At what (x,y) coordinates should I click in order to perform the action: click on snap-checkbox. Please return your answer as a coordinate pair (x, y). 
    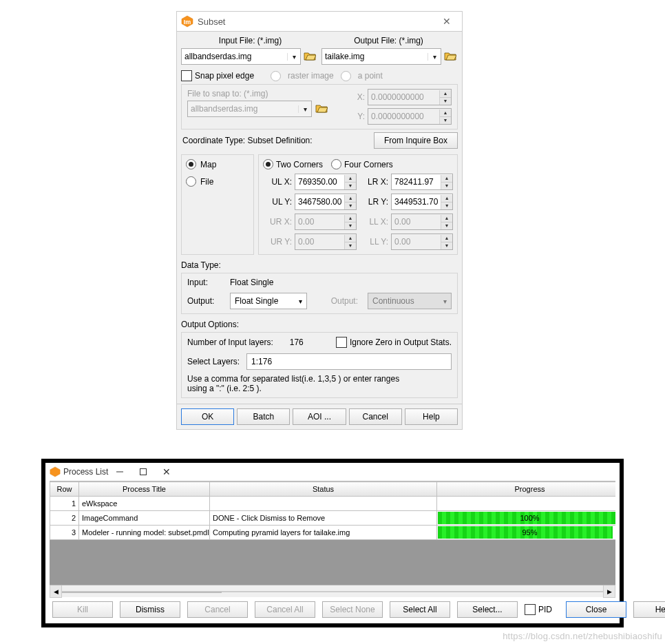
    Looking at the image, I should click on (187, 76).